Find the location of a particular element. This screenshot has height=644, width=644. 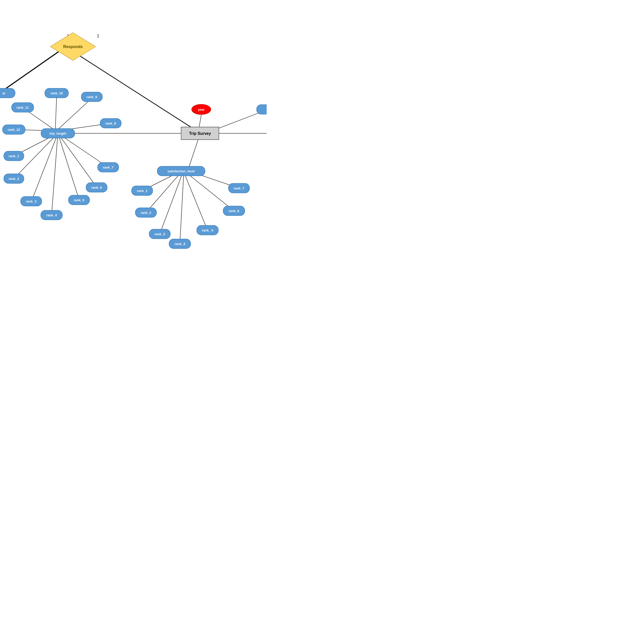

tl-rank4-label: rank_4 is located at coordinates (52, 215).